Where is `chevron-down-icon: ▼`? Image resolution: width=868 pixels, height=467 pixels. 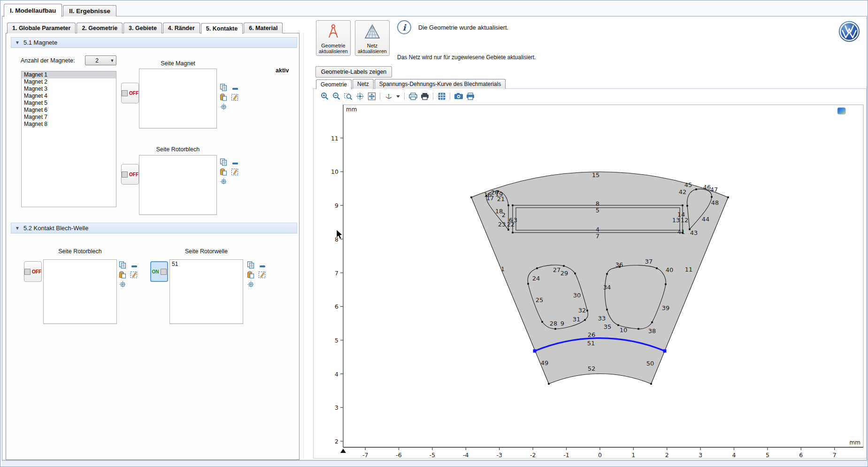
chevron-down-icon: ▼ is located at coordinates (112, 61).